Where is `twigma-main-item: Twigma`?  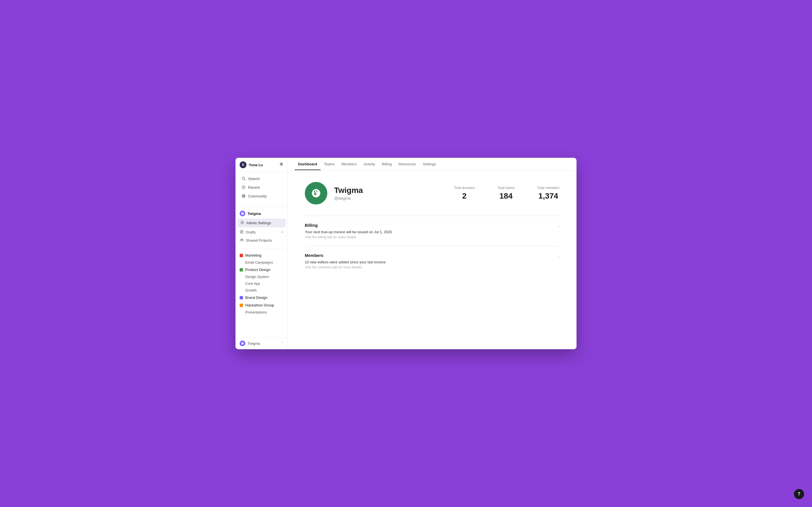
twigma-main-item: Twigma is located at coordinates (262, 213).